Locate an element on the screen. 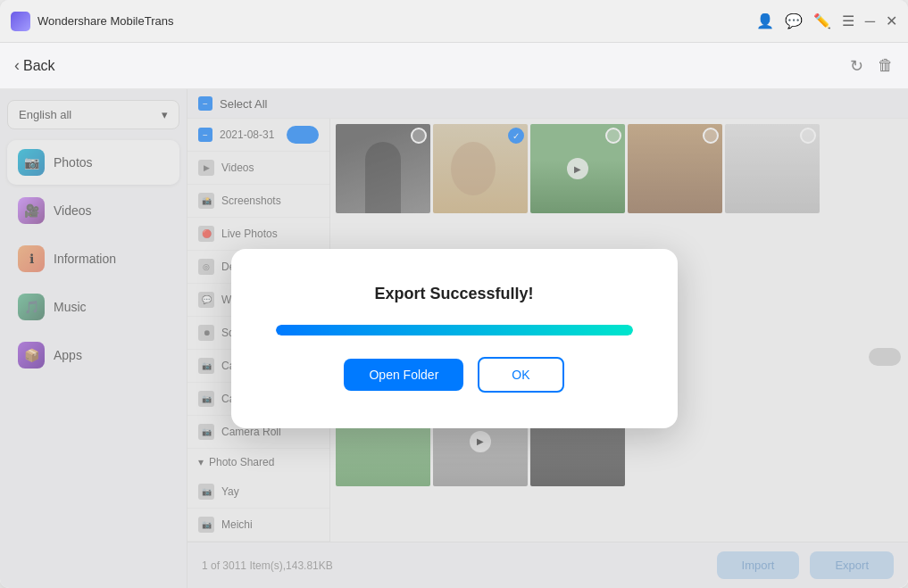  profile-icon: 👤 is located at coordinates (765, 21).